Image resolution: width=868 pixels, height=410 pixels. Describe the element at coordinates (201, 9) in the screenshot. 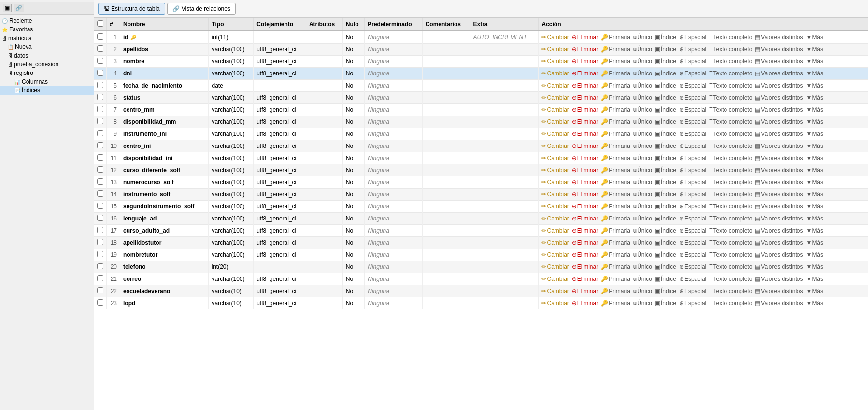

I see `relations-btn: 🔗 Vista de relaciones` at that location.